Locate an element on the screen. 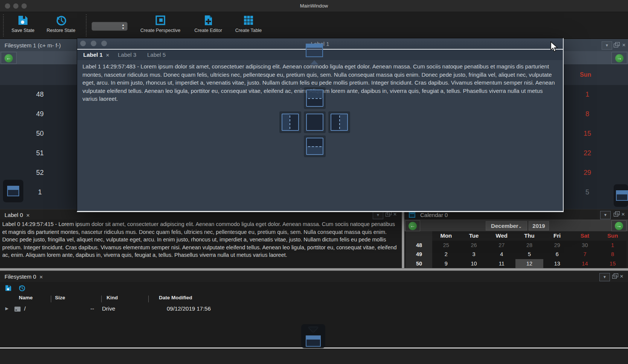 This screenshot has width=628, height=364. calendar-cell: 7 is located at coordinates (585, 254).